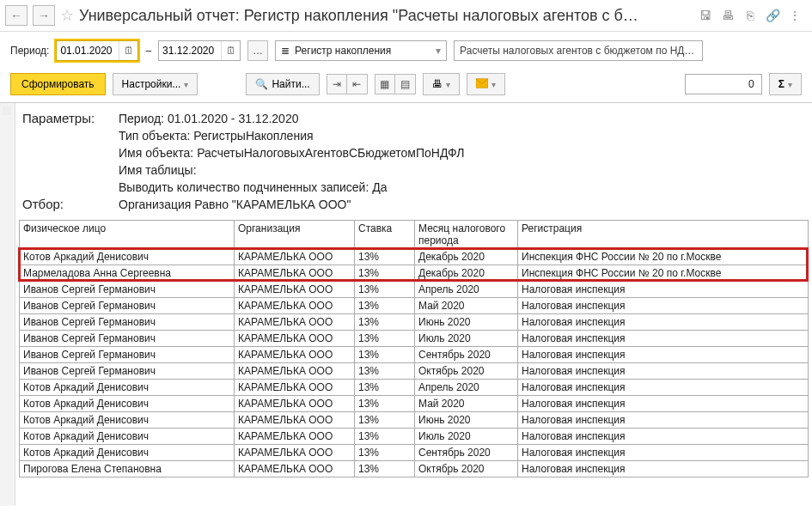  What do you see at coordinates (750, 15) in the screenshot?
I see `export-icon: ⎘` at bounding box center [750, 15].